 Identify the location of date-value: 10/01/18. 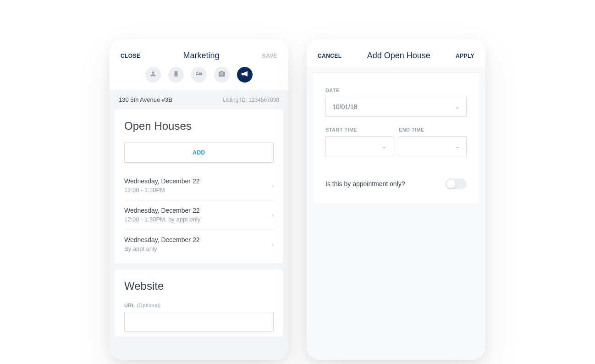
(345, 107).